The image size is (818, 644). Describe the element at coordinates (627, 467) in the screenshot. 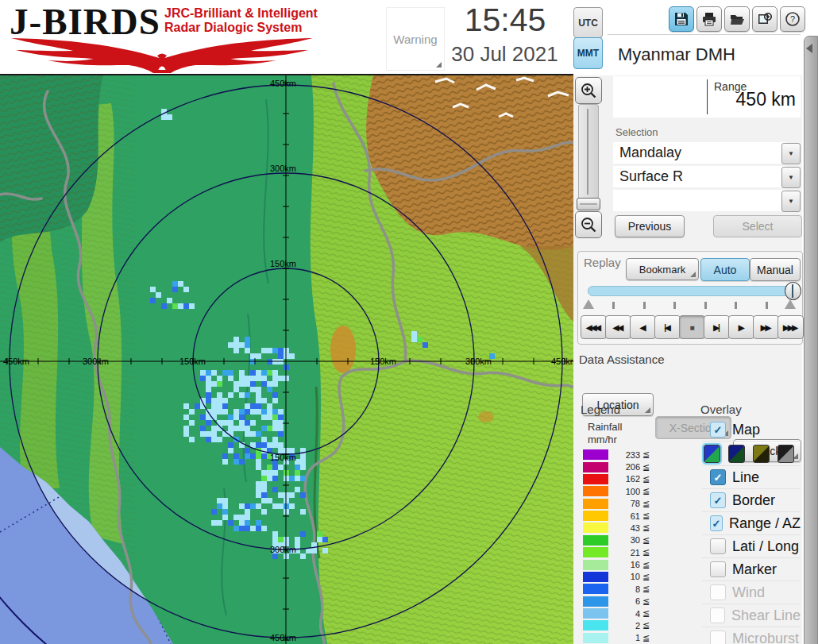

I see `legend-value: 206` at that location.